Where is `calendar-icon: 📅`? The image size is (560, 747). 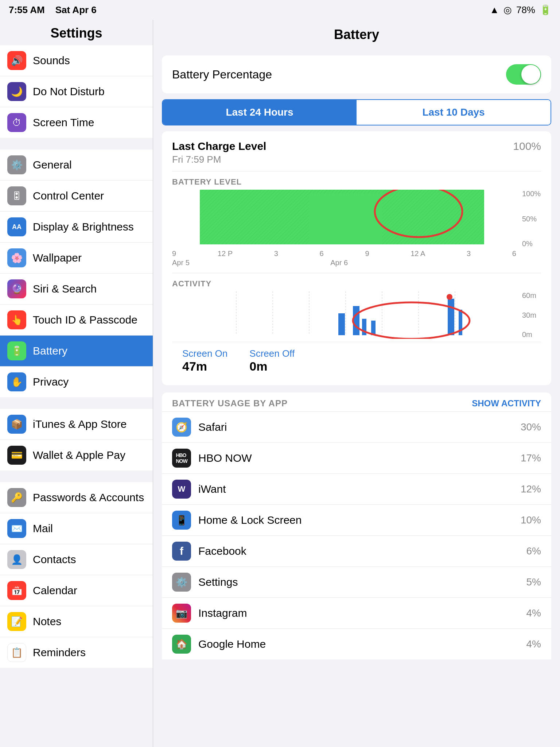
calendar-icon: 📅 is located at coordinates (17, 591).